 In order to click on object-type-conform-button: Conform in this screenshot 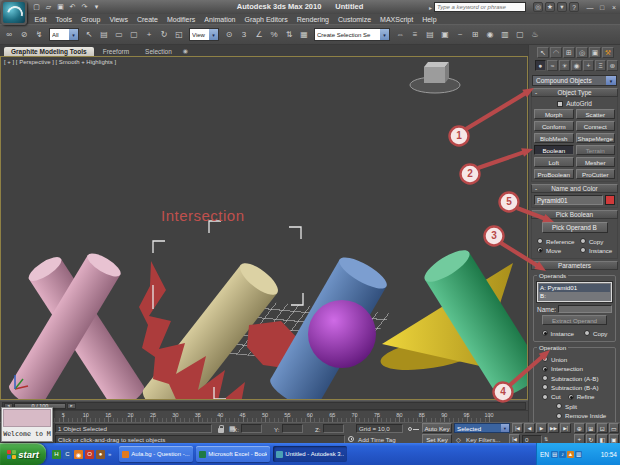, I will do `click(554, 126)`.